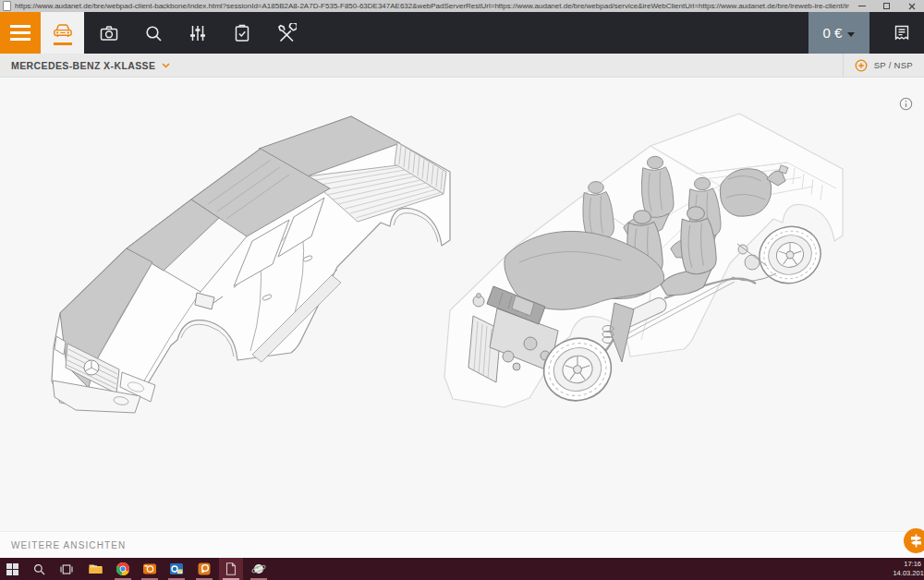 Image resolution: width=924 pixels, height=580 pixels. What do you see at coordinates (231, 569) in the screenshot?
I see `document-app-icon` at bounding box center [231, 569].